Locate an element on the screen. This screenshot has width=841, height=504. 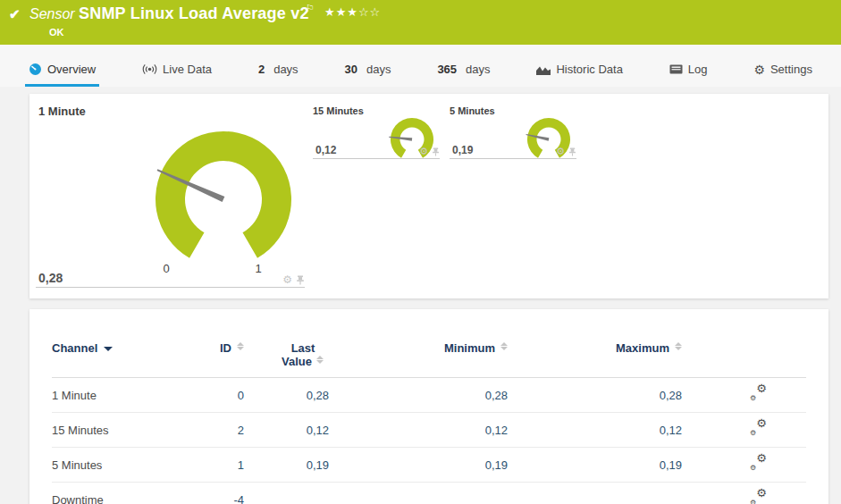
last-value-cell: 0,19 is located at coordinates (286, 465).